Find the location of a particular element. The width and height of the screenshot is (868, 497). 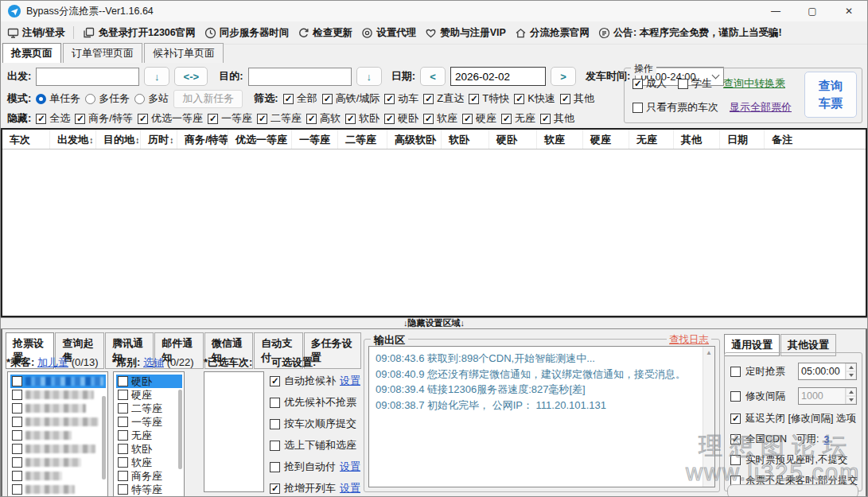

transfer-query-link: 查询中转换乘 is located at coordinates (754, 83).